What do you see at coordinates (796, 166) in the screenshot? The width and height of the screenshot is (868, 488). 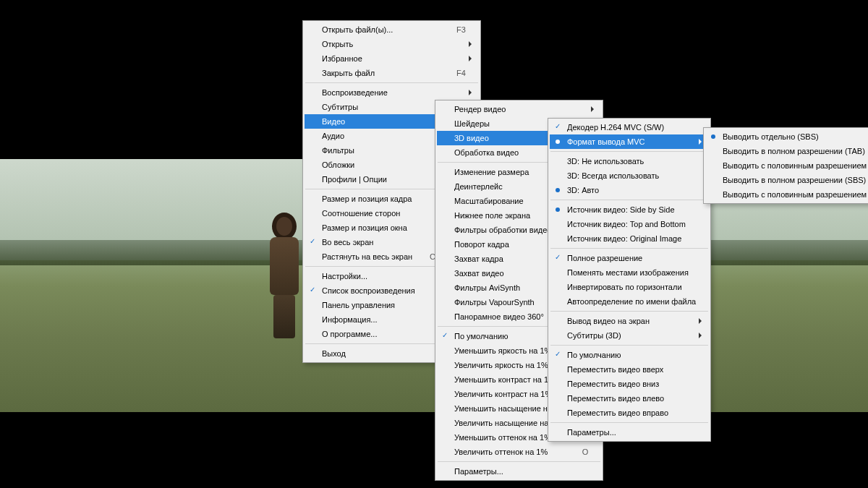 I see `menu-item-label: Выводить с половинным разрешением (TAB)` at bounding box center [796, 166].